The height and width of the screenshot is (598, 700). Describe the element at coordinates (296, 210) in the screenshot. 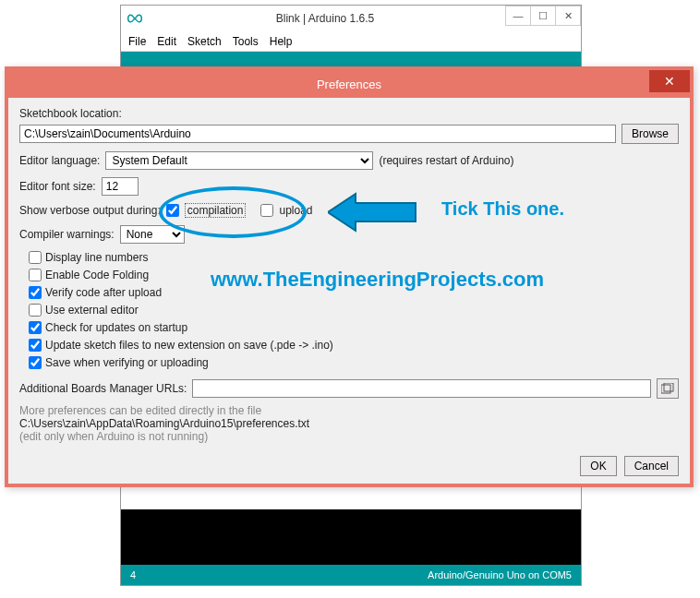

I see `upload-label: upload` at that location.